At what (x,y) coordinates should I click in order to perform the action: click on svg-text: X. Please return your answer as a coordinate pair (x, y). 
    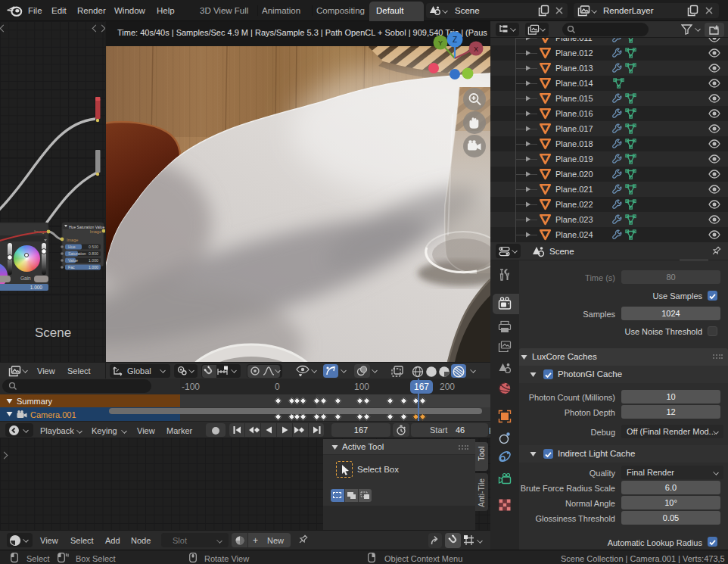
    Looking at the image, I should click on (476, 49).